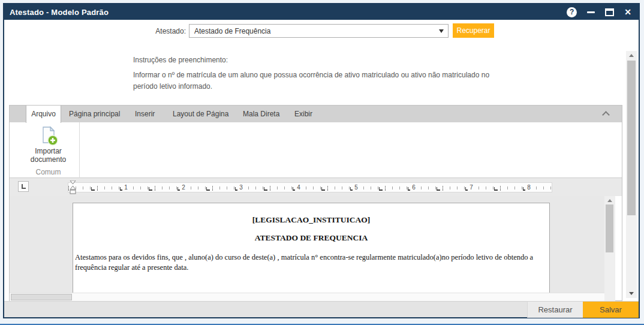 The image size is (644, 325). What do you see at coordinates (324, 81) in the screenshot?
I see `instructions-body: Informar o nº de matrícula de um aluno q…` at bounding box center [324, 81].